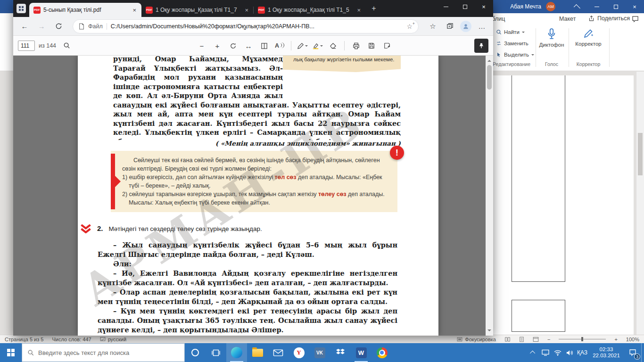 This screenshot has height=362, width=644. Describe the element at coordinates (257, 353) in the screenshot. I see `taskbar-app-explorer` at that location.